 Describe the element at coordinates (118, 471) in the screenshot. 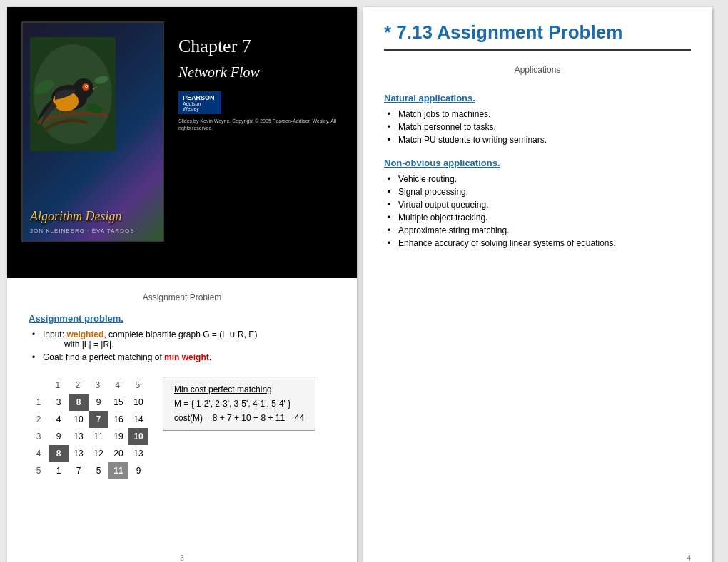

I see `cell-4-3: 11` at that location.